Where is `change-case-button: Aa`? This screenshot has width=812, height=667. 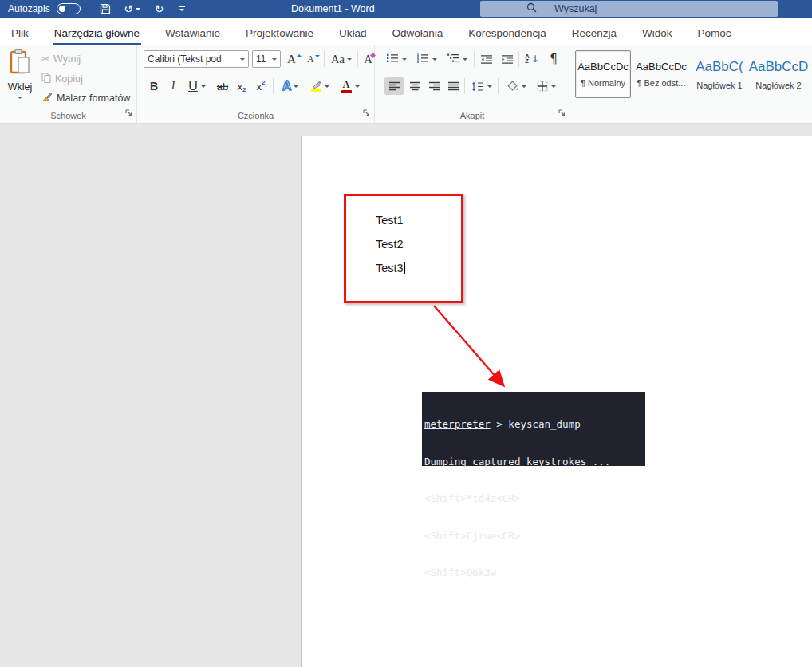 change-case-button: Aa is located at coordinates (341, 59).